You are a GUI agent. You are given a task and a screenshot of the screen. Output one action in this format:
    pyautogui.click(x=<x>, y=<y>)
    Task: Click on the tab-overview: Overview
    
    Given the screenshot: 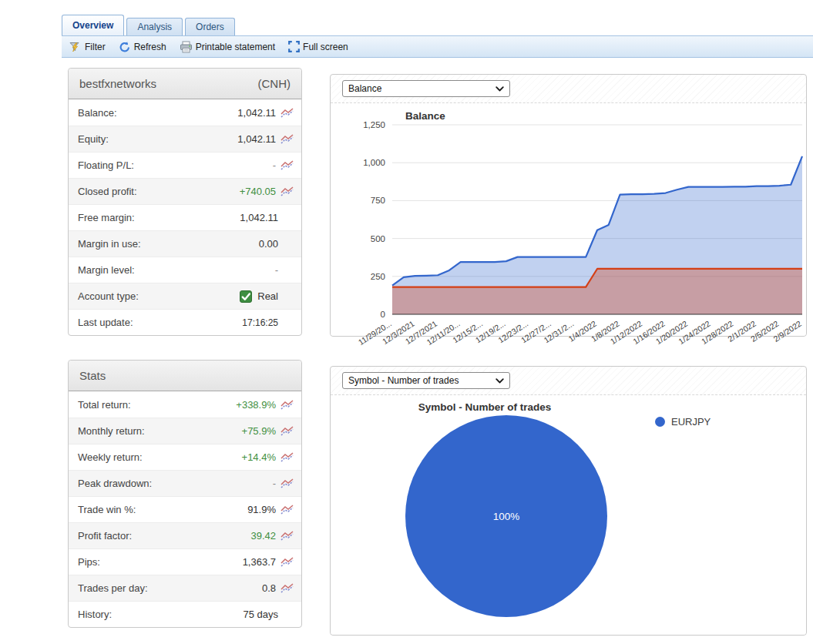 What is the action you would take?
    pyautogui.click(x=92, y=25)
    